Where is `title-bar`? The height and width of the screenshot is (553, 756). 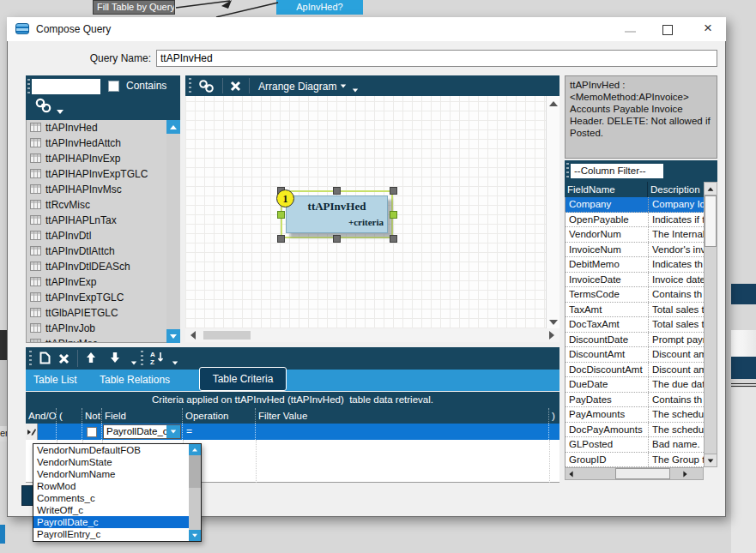
title-bar is located at coordinates (366, 29).